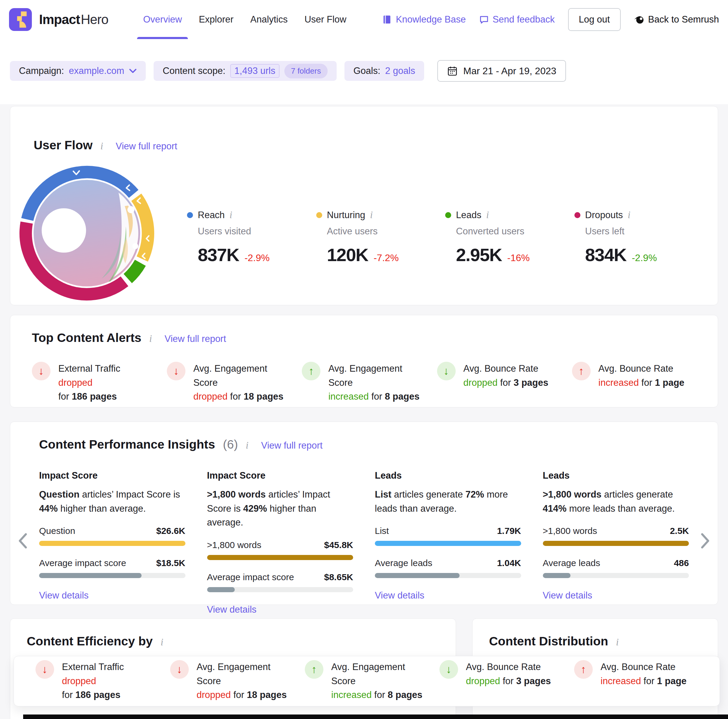  Describe the element at coordinates (424, 20) in the screenshot. I see `knowledge-base-link: Knowledge Base` at that location.